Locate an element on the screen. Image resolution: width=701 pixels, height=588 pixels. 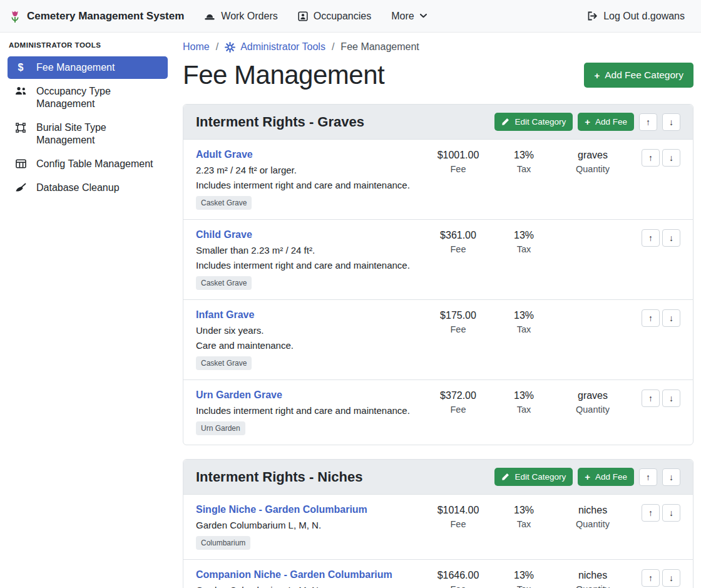
fee-info: Companion Niche - Garden Columbarium Gar… is located at coordinates (310, 579).